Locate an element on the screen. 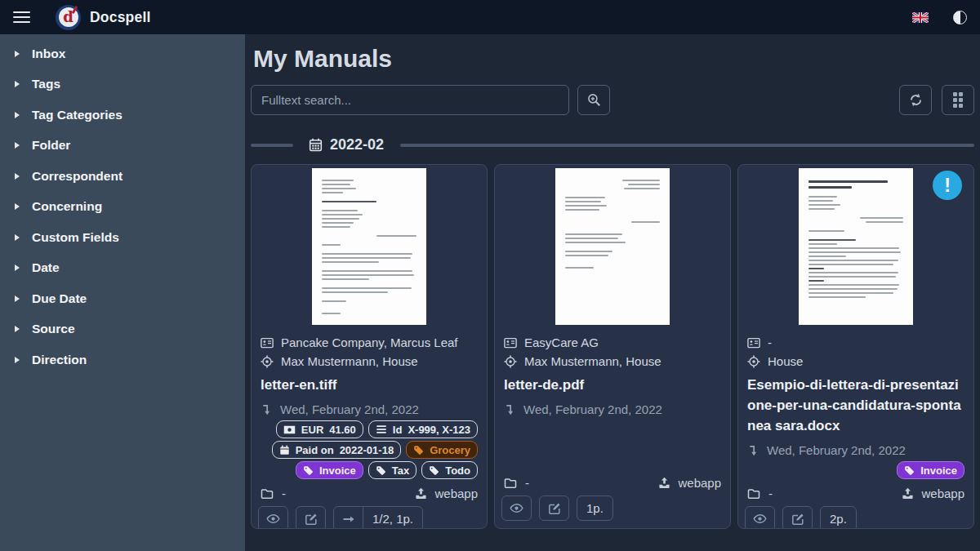 This screenshot has height=551, width=980. linked-items-button is located at coordinates (348, 518).